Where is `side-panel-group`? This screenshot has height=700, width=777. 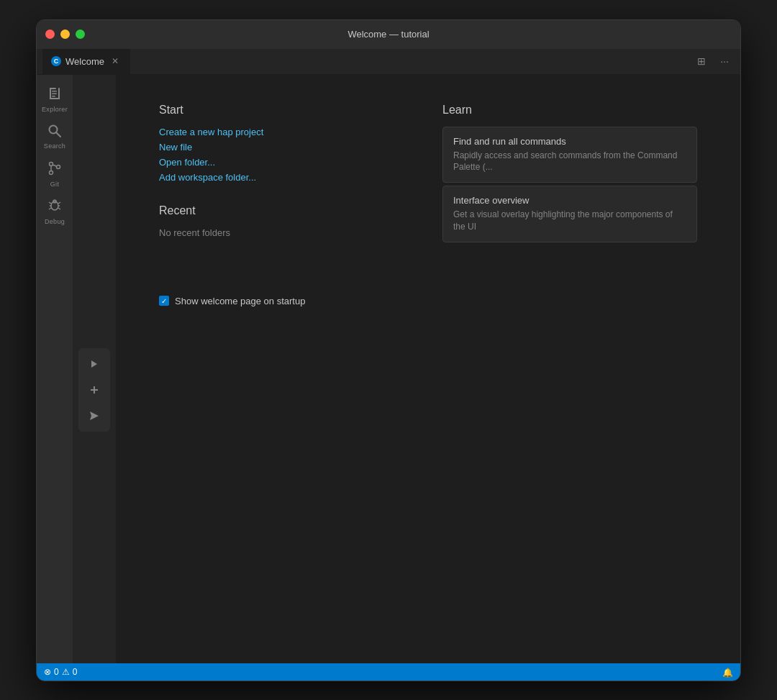
side-panel-group is located at coordinates (94, 390).